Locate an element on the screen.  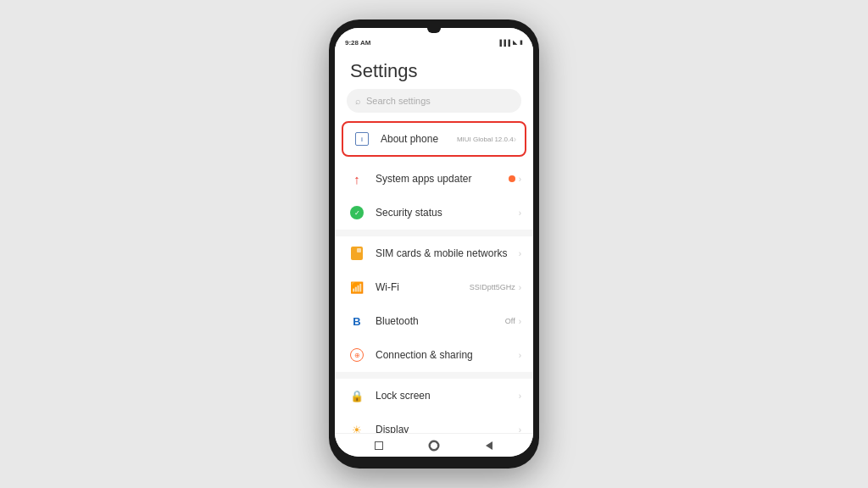
connection-sharing-label: Connection & sharing is located at coordinates (448, 355).